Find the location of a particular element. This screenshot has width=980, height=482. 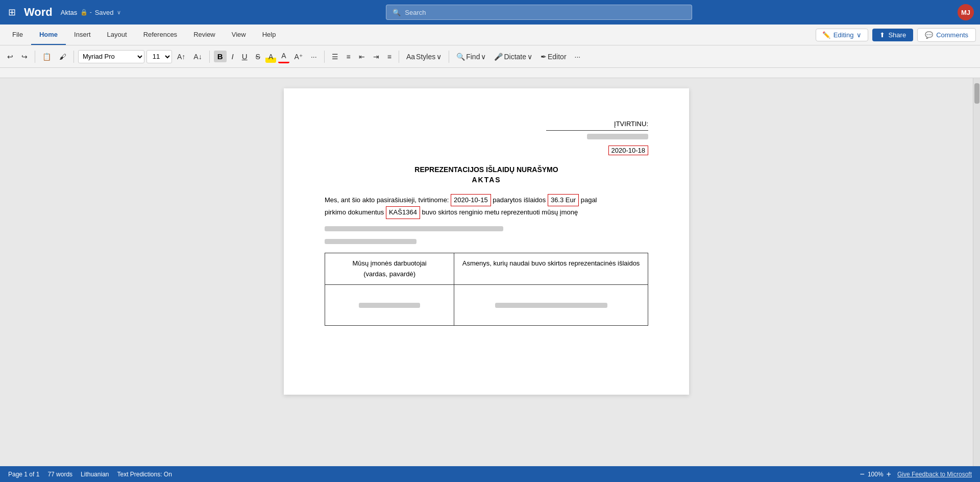

avatar: MJ is located at coordinates (966, 12).